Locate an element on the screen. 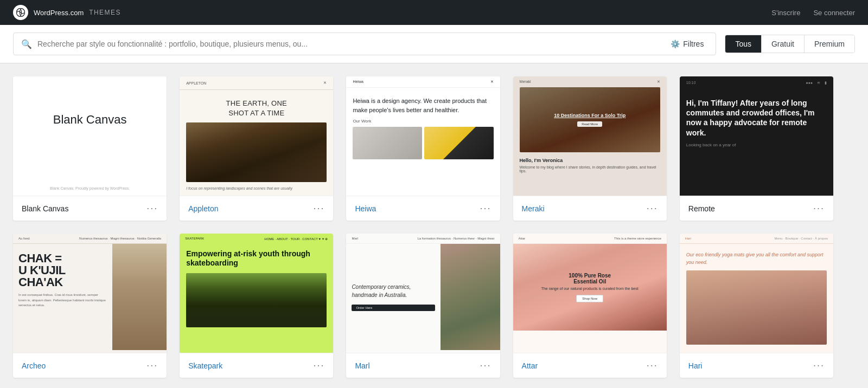 The image size is (868, 388). theme-thumbnail-attar: Attar This is a theme store experience 1… is located at coordinates (590, 293).